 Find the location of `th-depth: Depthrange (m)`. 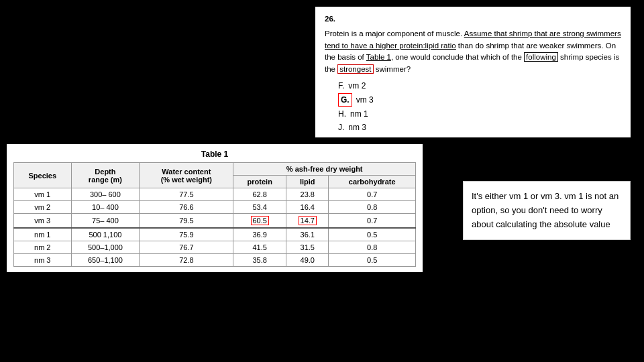

th-depth: Depthrange (m) is located at coordinates (105, 176).